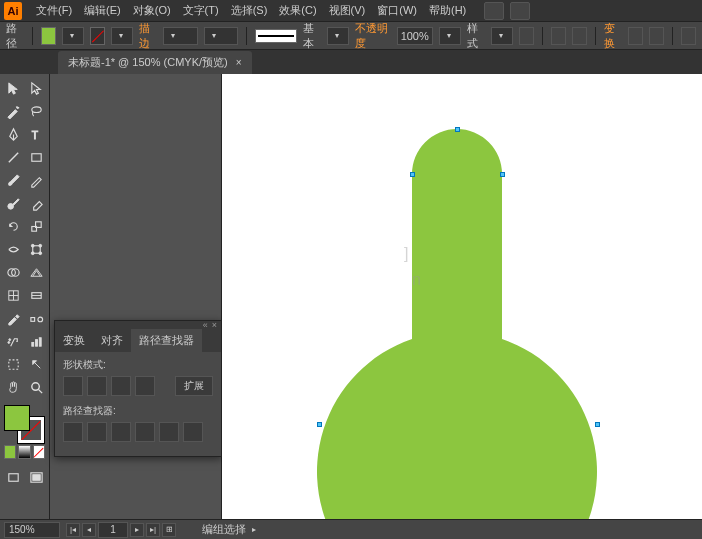 This screenshot has width=702, height=539. What do you see at coordinates (13, 272) in the screenshot?
I see `shape-builder-tool` at bounding box center [13, 272].